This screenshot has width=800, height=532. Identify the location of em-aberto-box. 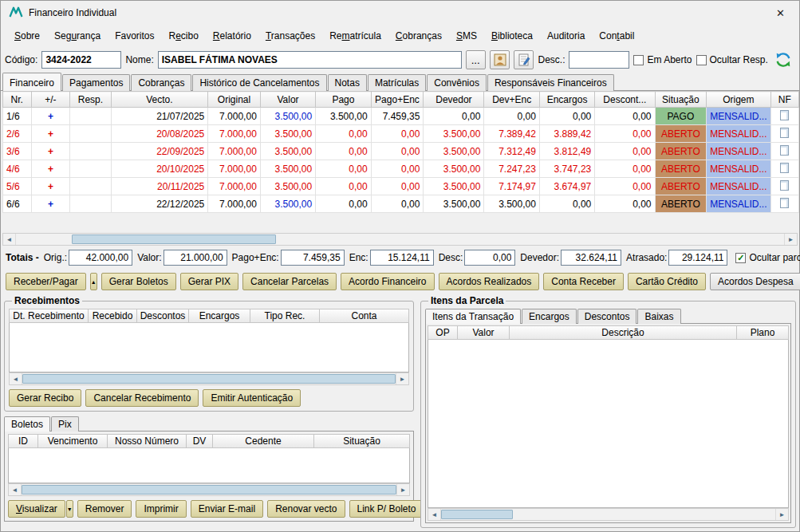
(638, 61).